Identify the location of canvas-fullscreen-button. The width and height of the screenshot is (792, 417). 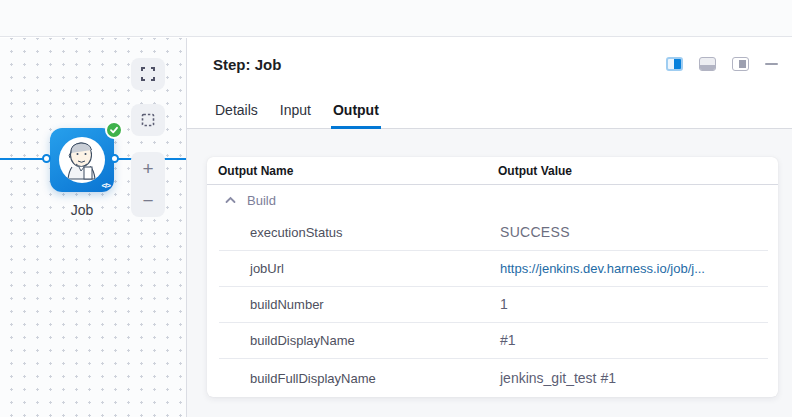
(148, 74).